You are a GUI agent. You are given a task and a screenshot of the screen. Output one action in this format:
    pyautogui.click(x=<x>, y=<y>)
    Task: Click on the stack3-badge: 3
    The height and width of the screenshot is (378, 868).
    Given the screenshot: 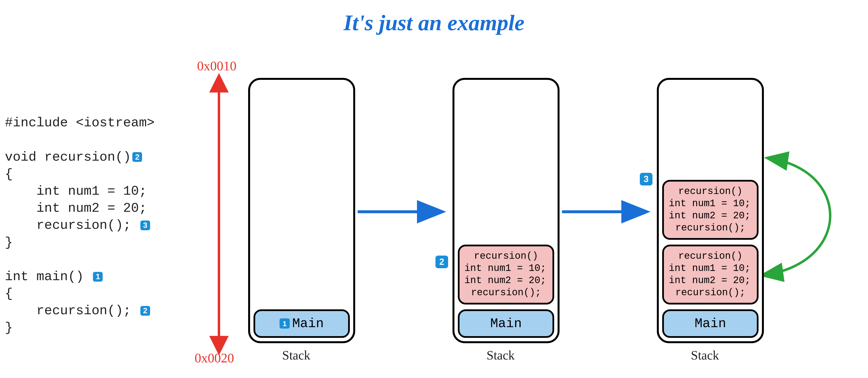 What is the action you would take?
    pyautogui.click(x=646, y=179)
    